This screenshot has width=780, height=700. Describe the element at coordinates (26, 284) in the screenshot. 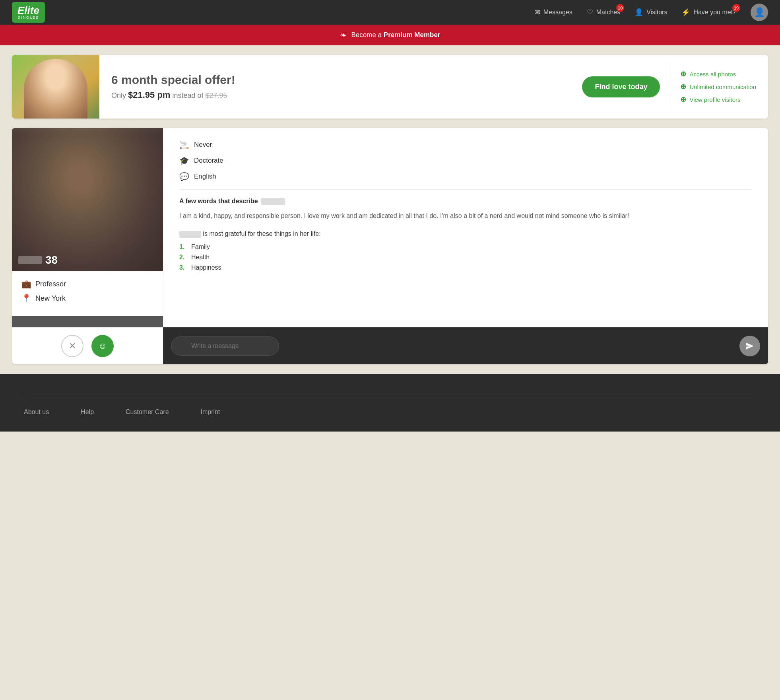

I see `briefcase-icon: 💼` at that location.